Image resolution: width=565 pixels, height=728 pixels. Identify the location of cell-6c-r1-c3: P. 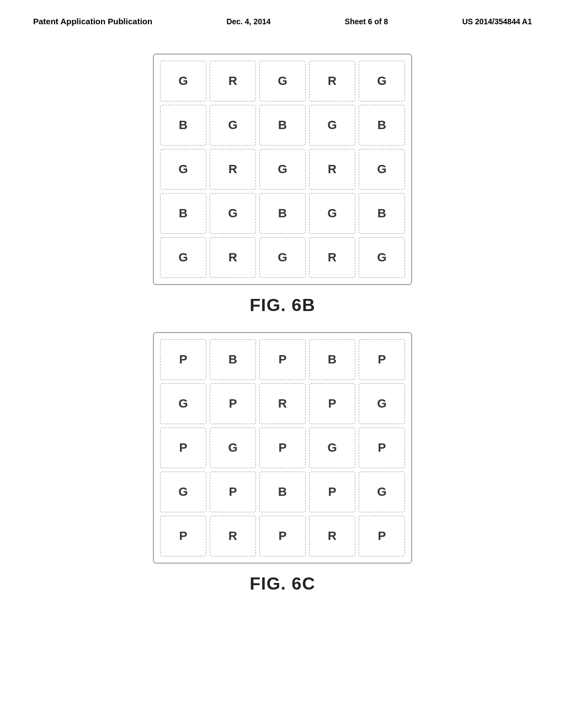
(332, 404).